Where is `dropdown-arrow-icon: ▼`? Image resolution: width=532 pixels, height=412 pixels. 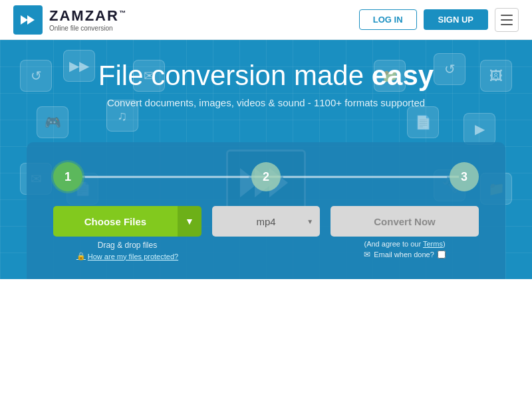 dropdown-arrow-icon: ▼ is located at coordinates (190, 221).